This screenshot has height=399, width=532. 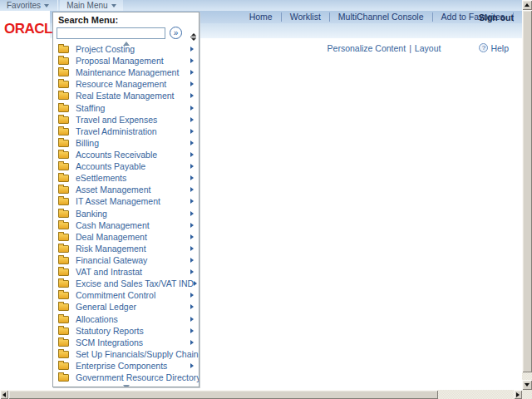 What do you see at coordinates (118, 201) in the screenshot?
I see `menu-item-label: IT Asset Management` at bounding box center [118, 201].